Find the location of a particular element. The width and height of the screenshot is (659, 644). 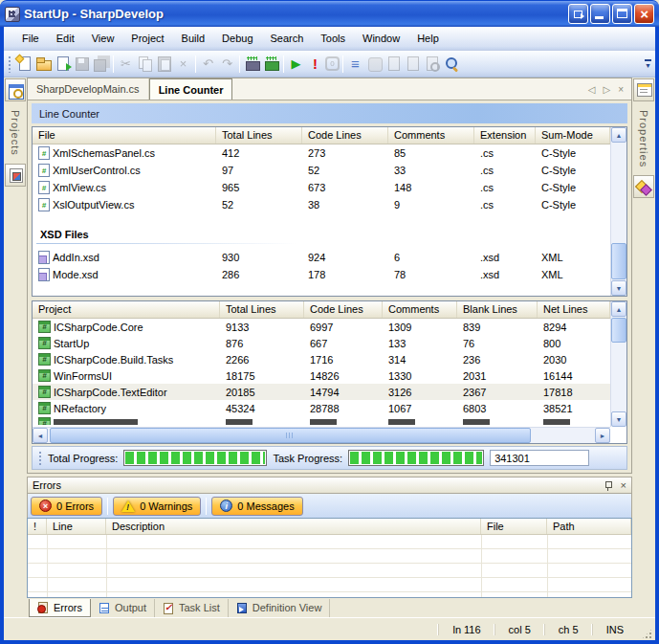

tab-line-counter: Line Counter is located at coordinates (191, 89).